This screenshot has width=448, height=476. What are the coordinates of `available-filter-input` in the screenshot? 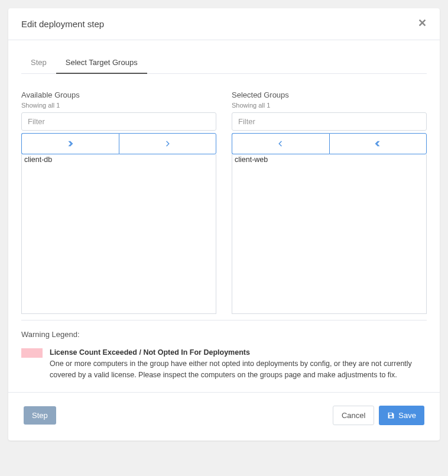 It's located at (119, 122).